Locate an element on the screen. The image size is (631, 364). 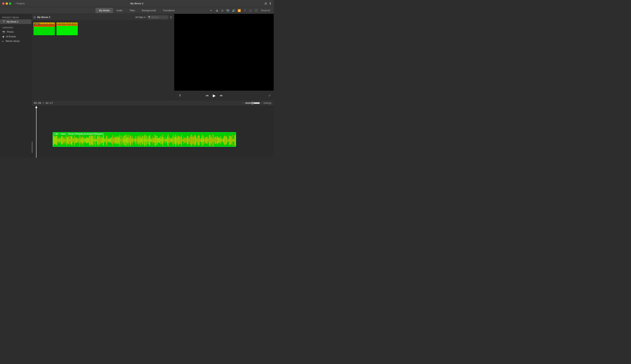
info-icon: ⓘ is located at coordinates (256, 10).